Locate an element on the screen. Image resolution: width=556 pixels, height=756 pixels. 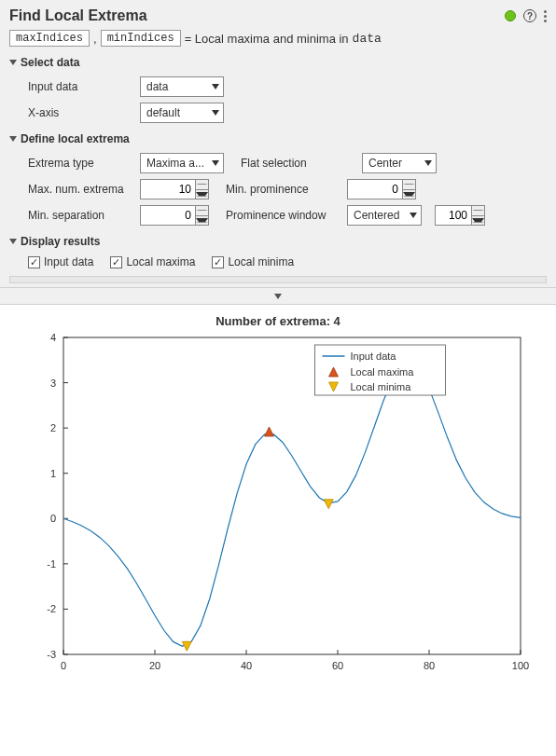
select-flat-selection: Center is located at coordinates (399, 163).